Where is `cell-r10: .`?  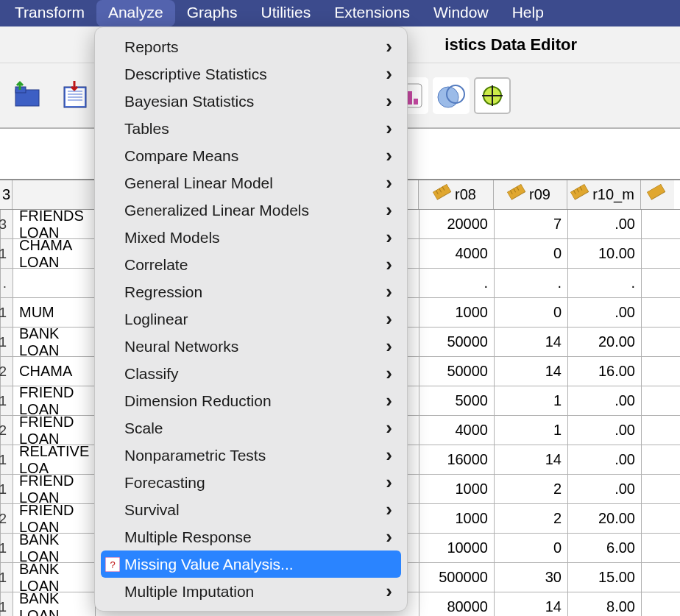 cell-r10: . is located at coordinates (604, 283).